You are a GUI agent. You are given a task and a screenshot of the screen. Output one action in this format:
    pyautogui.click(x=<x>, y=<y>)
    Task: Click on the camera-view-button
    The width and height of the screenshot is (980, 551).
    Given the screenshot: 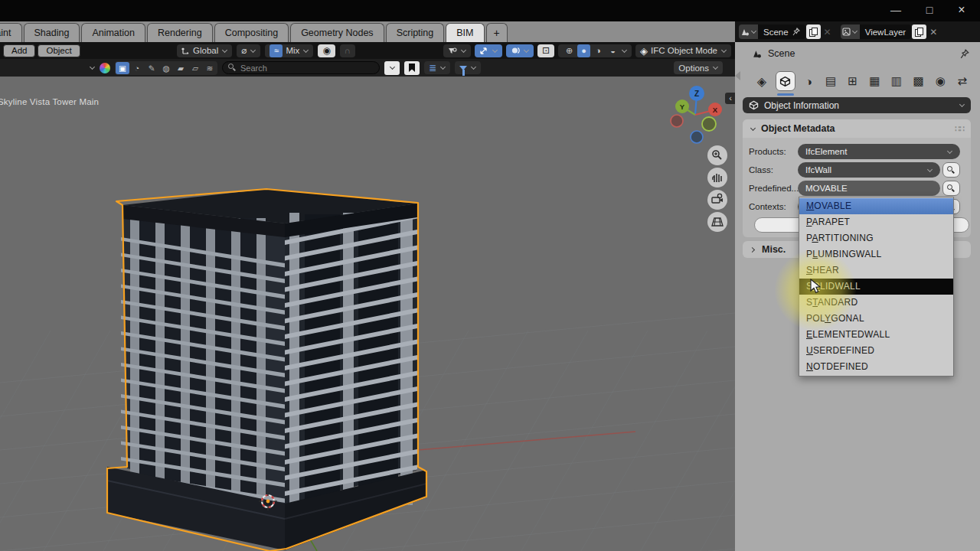 What is the action you would take?
    pyautogui.click(x=717, y=200)
    